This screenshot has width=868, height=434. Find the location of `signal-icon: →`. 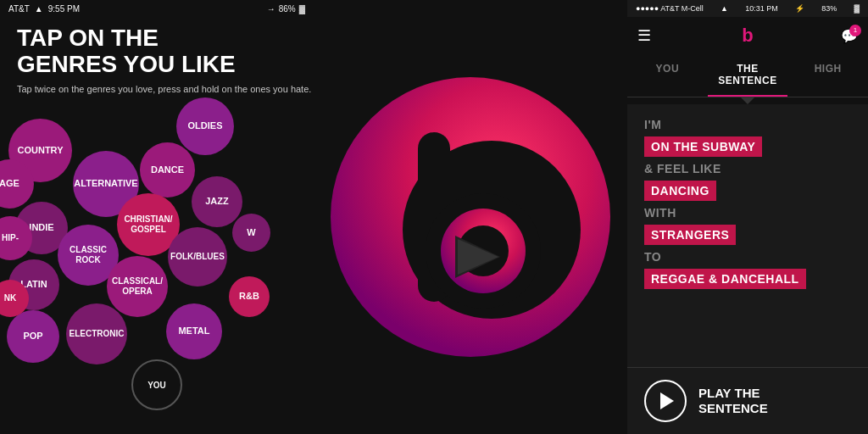

signal-icon: → is located at coordinates (271, 8).